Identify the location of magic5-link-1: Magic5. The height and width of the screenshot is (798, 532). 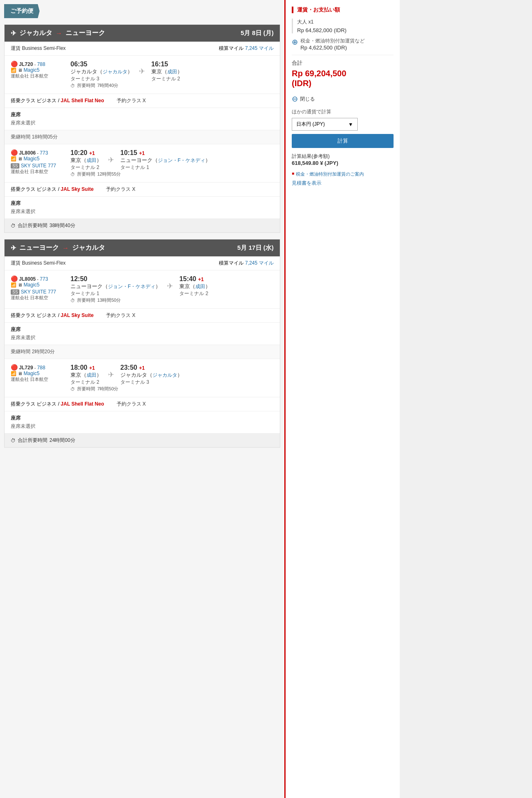
(31, 70).